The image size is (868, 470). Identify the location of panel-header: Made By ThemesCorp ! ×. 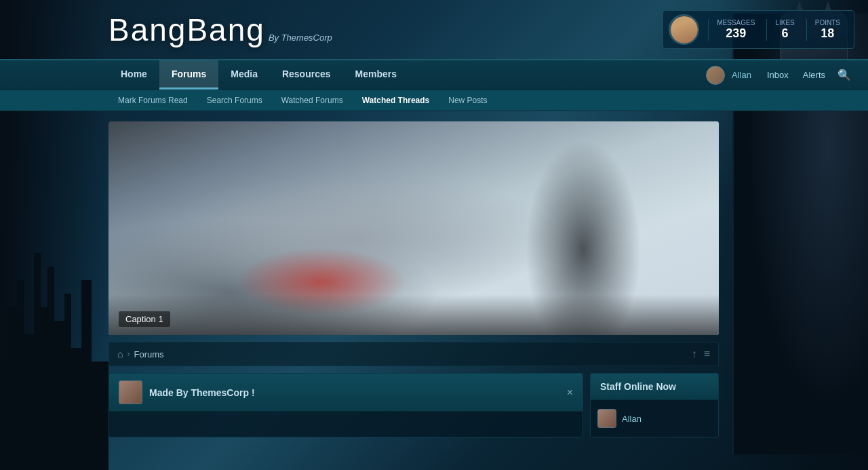
(346, 393).